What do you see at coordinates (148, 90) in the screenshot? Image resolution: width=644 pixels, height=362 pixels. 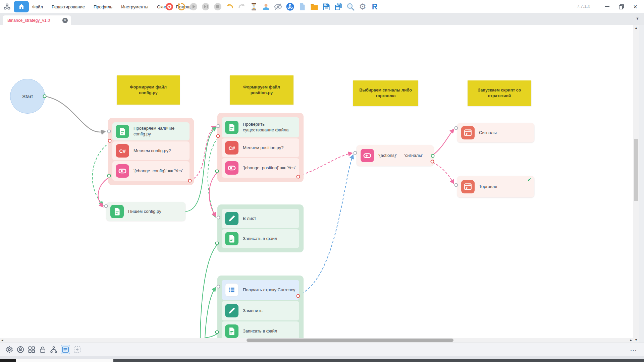 I see `note-config: Формируем файл config.py` at bounding box center [148, 90].